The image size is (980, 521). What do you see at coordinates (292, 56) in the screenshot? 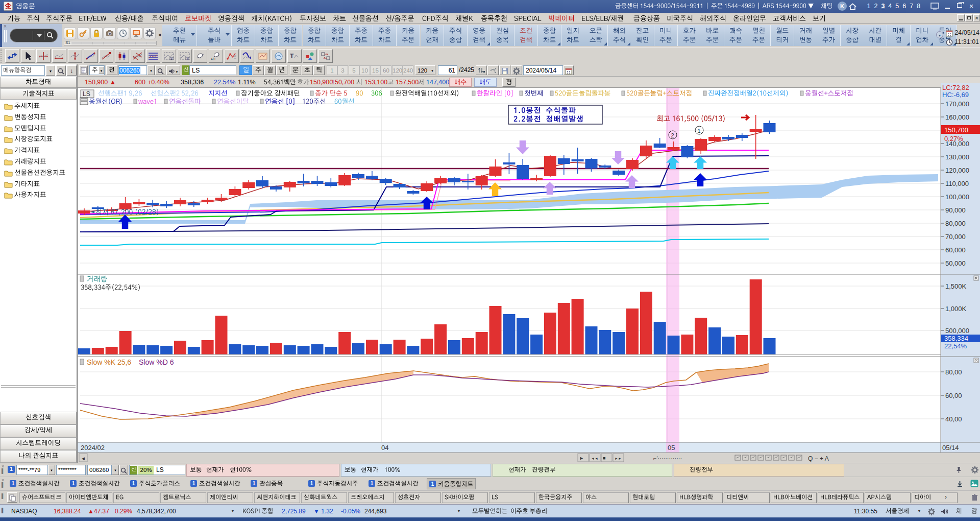
I see `svg-text: T` at bounding box center [292, 56].